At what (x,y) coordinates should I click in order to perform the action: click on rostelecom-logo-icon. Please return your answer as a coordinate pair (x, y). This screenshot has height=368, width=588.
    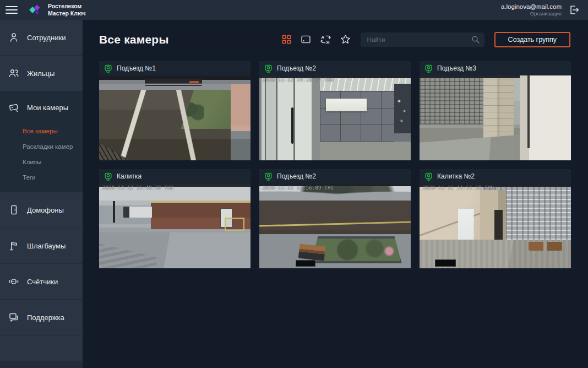
    Looking at the image, I should click on (35, 10).